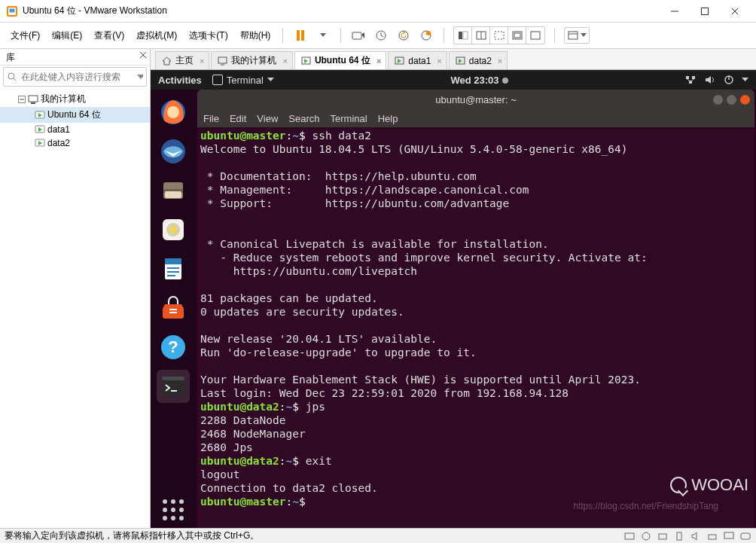  Describe the element at coordinates (75, 130) in the screenshot. I see `tree-item-data1: data1` at that location.